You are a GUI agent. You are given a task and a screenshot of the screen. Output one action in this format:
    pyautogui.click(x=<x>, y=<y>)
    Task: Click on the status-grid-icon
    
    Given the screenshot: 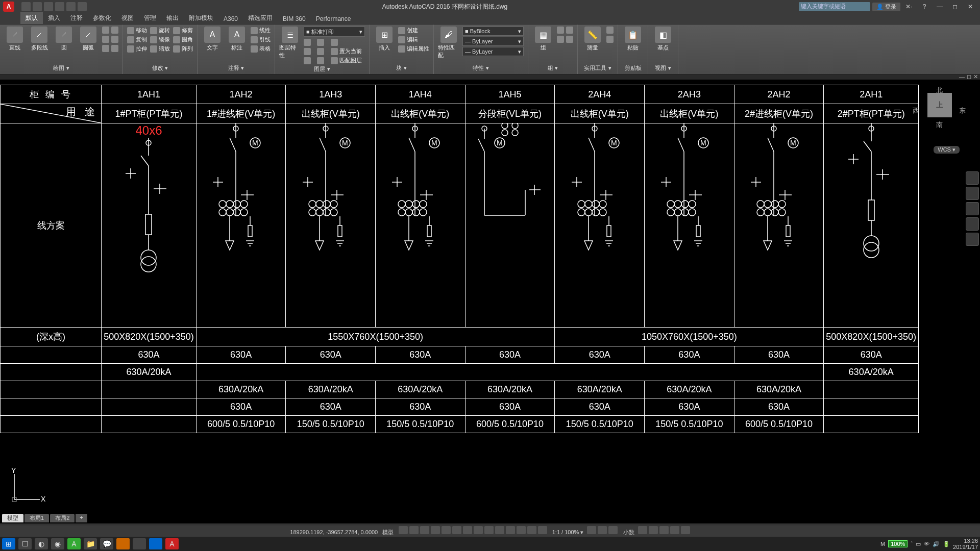 What is the action you would take?
    pyautogui.click(x=403, y=530)
    